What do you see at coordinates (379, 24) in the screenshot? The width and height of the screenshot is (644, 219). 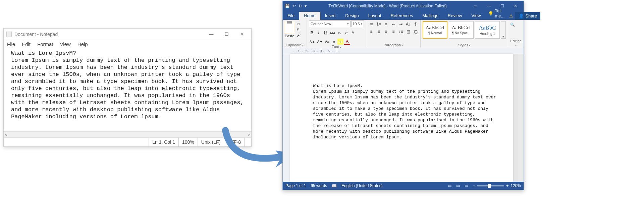 I see `numbering-button: 1≡` at bounding box center [379, 24].